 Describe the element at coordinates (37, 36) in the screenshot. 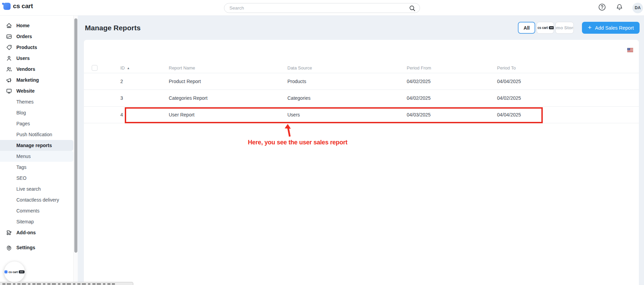

I see `sidebar-item-orders: Orders` at that location.